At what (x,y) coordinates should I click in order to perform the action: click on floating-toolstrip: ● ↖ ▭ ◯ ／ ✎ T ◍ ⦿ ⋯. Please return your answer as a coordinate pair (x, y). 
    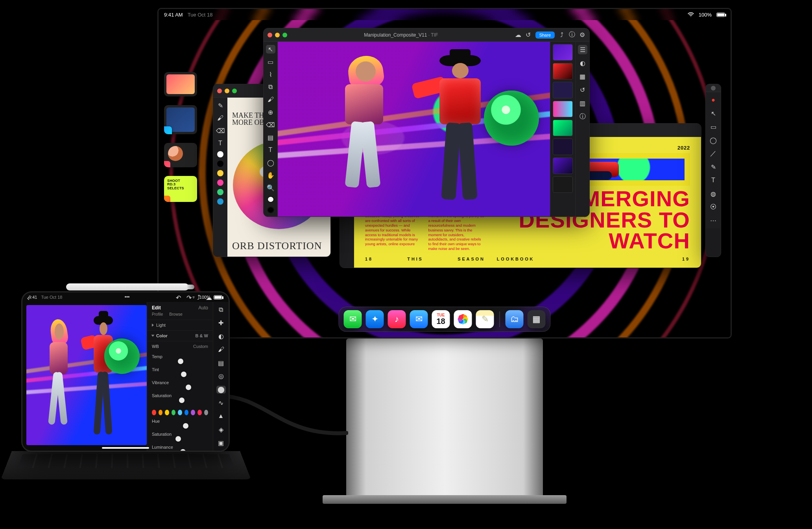
    Looking at the image, I should click on (713, 170).